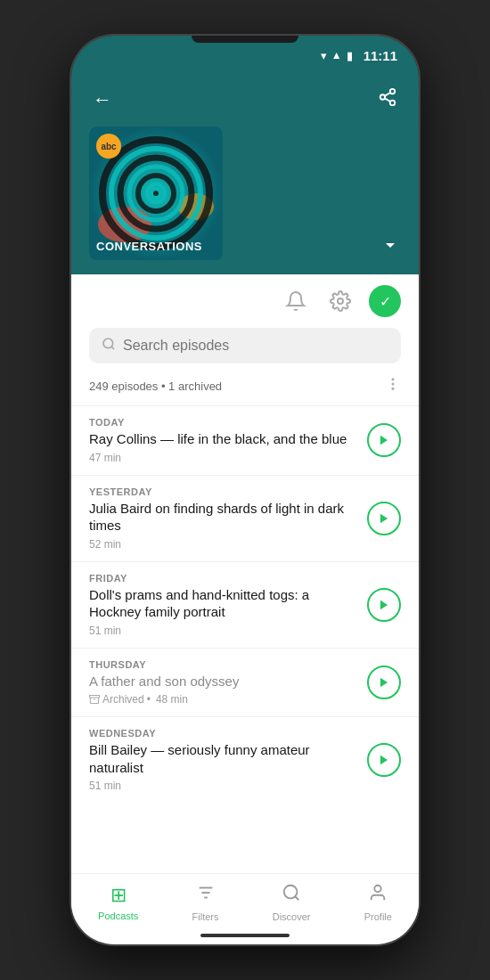 This screenshot has height=980, width=490. Describe the element at coordinates (390, 248) in the screenshot. I see `collapse-button` at that location.